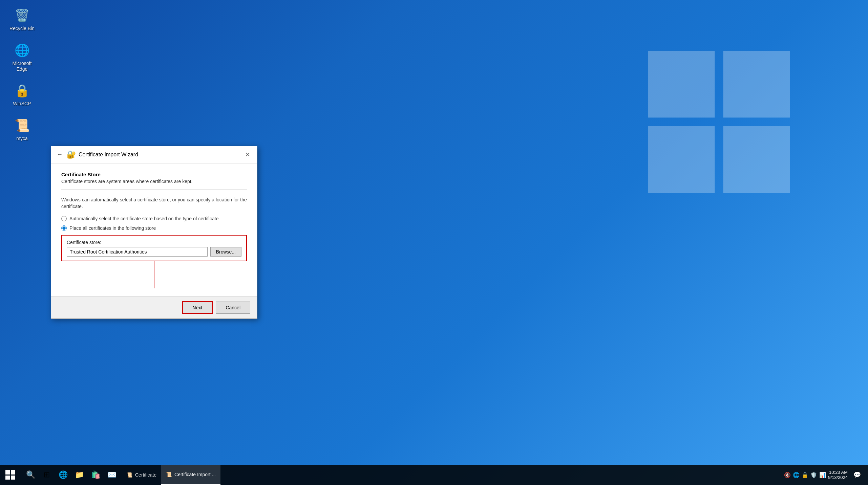 This screenshot has width=868, height=485. What do you see at coordinates (154, 275) in the screenshot?
I see `annotation-line` at bounding box center [154, 275].